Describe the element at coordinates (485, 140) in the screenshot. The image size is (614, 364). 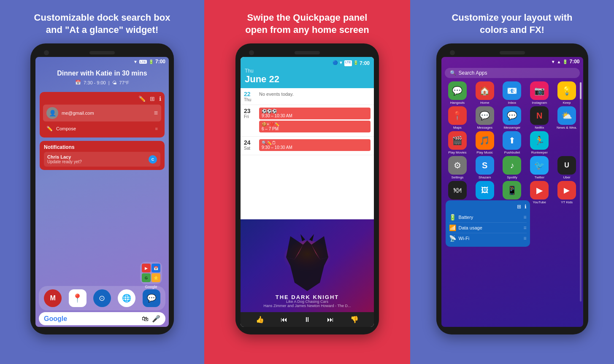
I see `play-music-icon: 🎵` at that location.